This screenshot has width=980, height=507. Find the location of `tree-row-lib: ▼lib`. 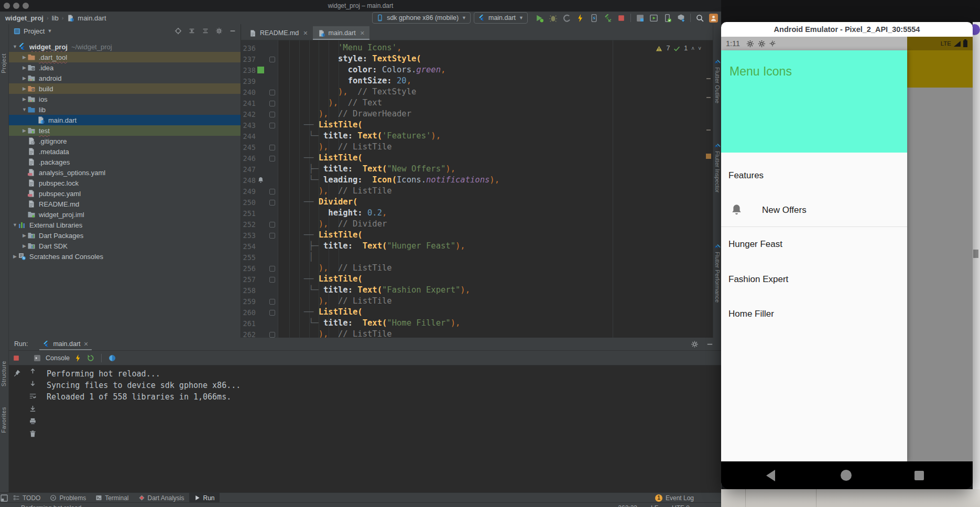

tree-row-lib: ▼lib is located at coordinates (125, 110).